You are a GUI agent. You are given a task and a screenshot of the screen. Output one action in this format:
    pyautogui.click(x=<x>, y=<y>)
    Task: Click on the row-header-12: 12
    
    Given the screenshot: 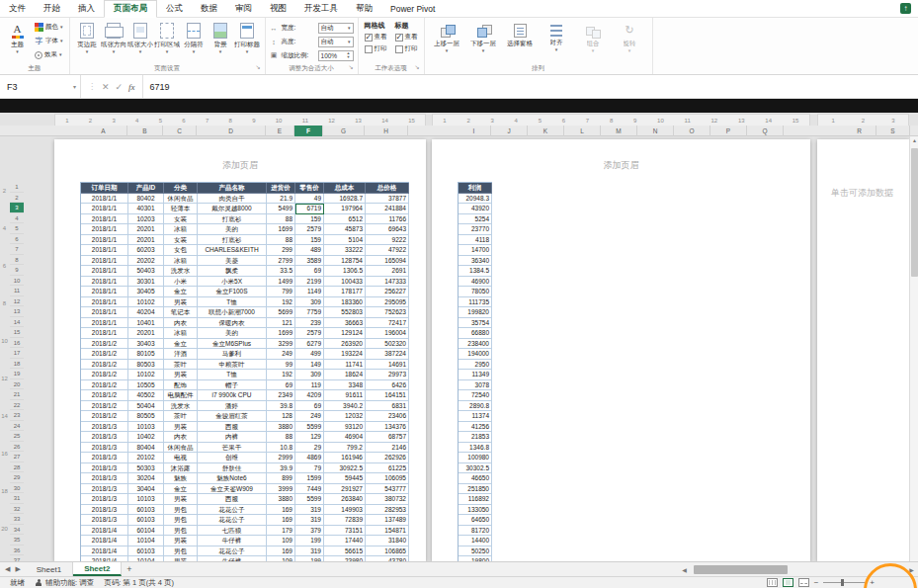 What is the action you would take?
    pyautogui.click(x=17, y=302)
    